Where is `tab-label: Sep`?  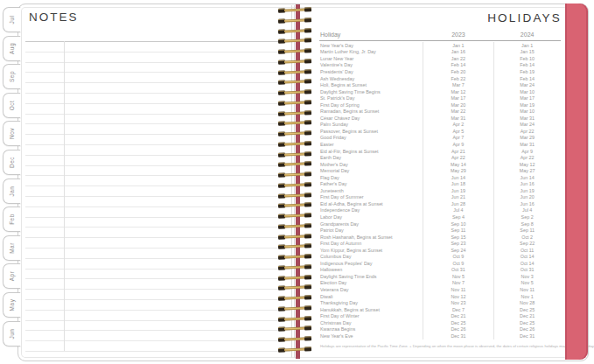 tab-label: Sep is located at coordinates (12, 77).